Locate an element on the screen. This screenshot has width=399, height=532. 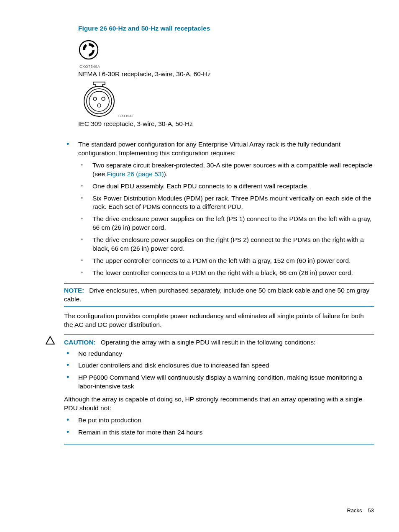
caution-intro: Operating the array with a single PDU wi… is located at coordinates (208, 342).